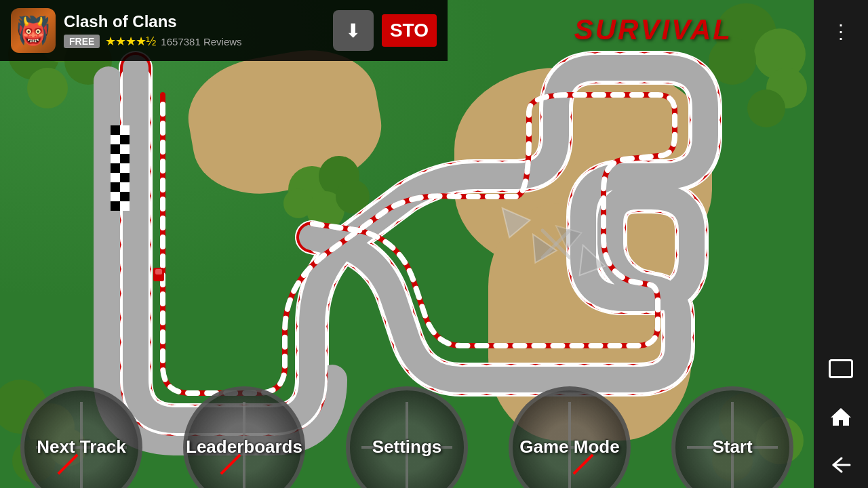 The width and height of the screenshot is (868, 488). Describe the element at coordinates (201, 42) in the screenshot. I see `review-count: 1657381 Reviews` at that location.